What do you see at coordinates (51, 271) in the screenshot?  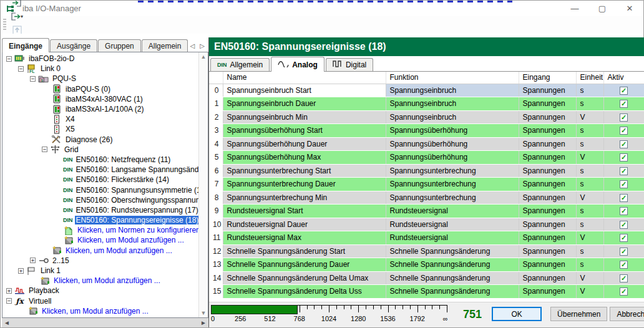 I see `tree-item-label: Link 1` at bounding box center [51, 271].